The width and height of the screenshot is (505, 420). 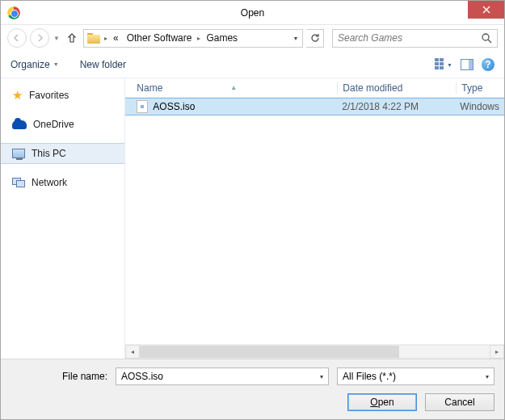 What do you see at coordinates (17, 38) in the screenshot?
I see `back-button` at bounding box center [17, 38].